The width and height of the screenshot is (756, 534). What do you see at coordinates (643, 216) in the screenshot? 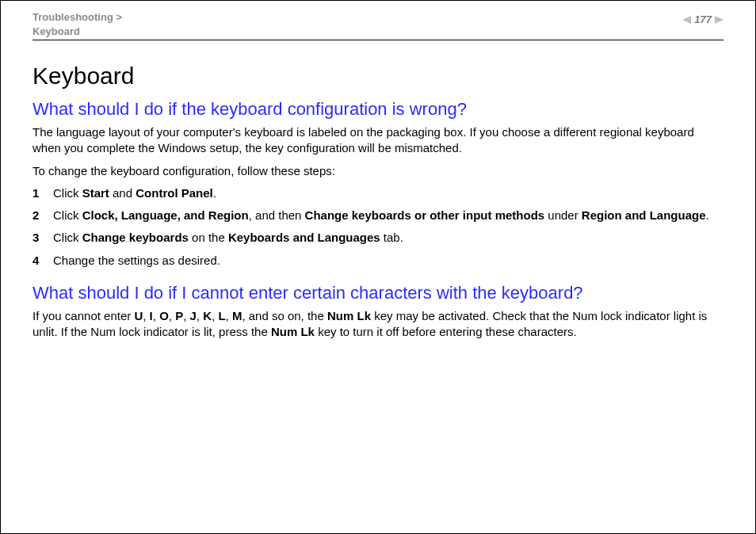
I see `bold: Region and Language` at bounding box center [643, 216].